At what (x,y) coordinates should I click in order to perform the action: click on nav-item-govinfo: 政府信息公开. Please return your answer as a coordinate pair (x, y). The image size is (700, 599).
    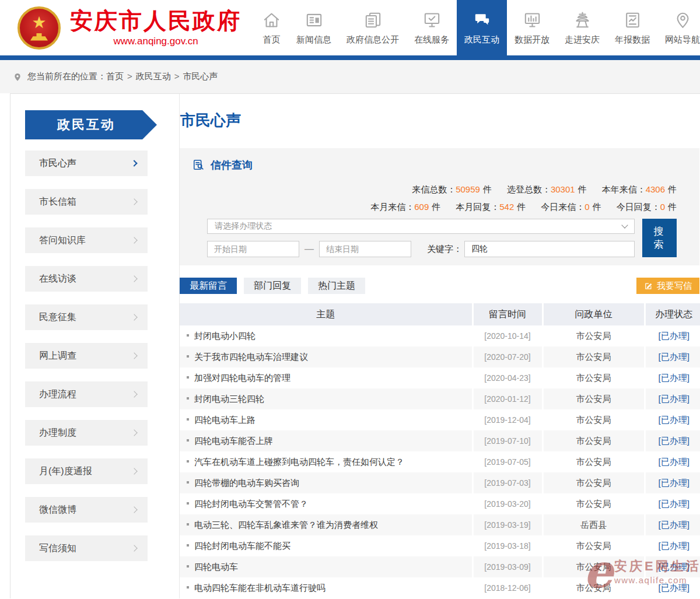
    Looking at the image, I should click on (373, 28).